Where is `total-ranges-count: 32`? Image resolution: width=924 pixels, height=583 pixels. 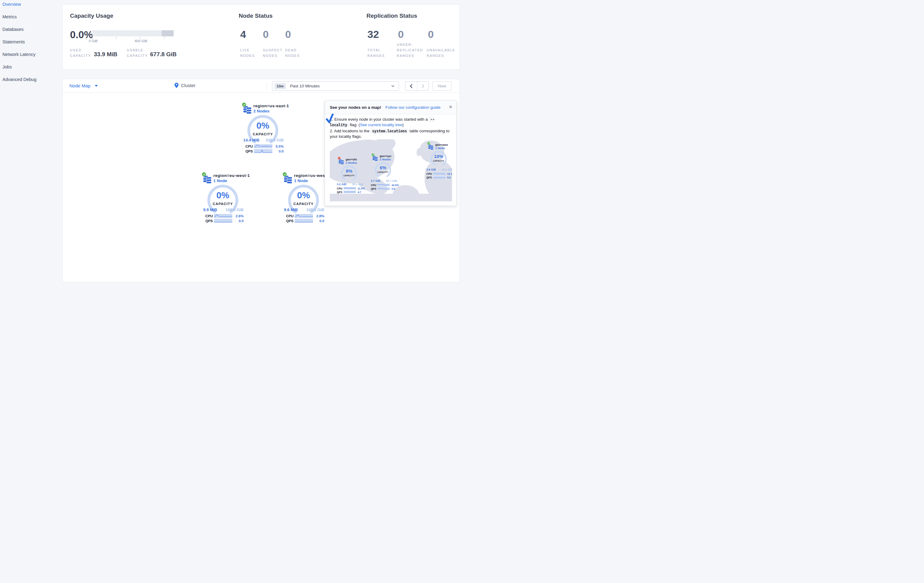 total-ranges-count: 32 is located at coordinates (373, 35).